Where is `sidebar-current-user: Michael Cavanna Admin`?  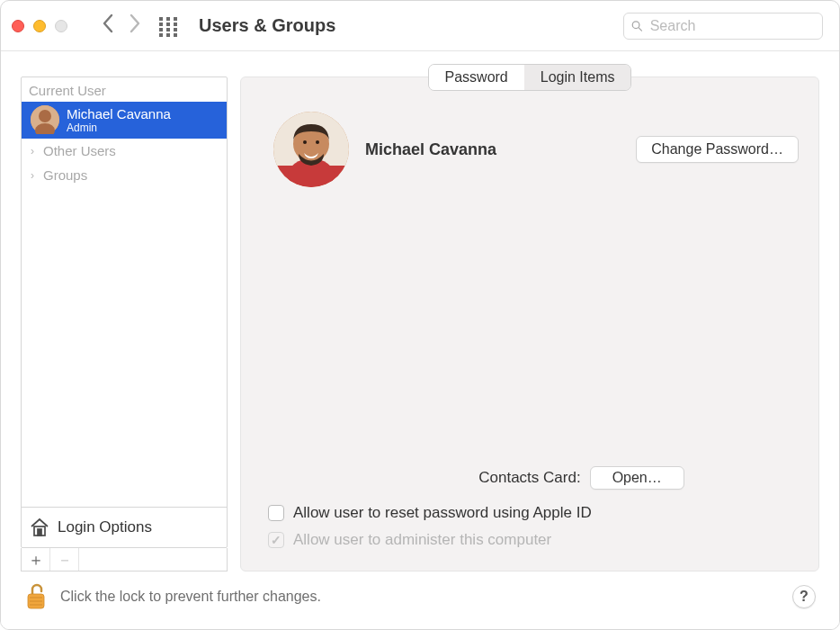 sidebar-current-user: Michael Cavanna Admin is located at coordinates (124, 121).